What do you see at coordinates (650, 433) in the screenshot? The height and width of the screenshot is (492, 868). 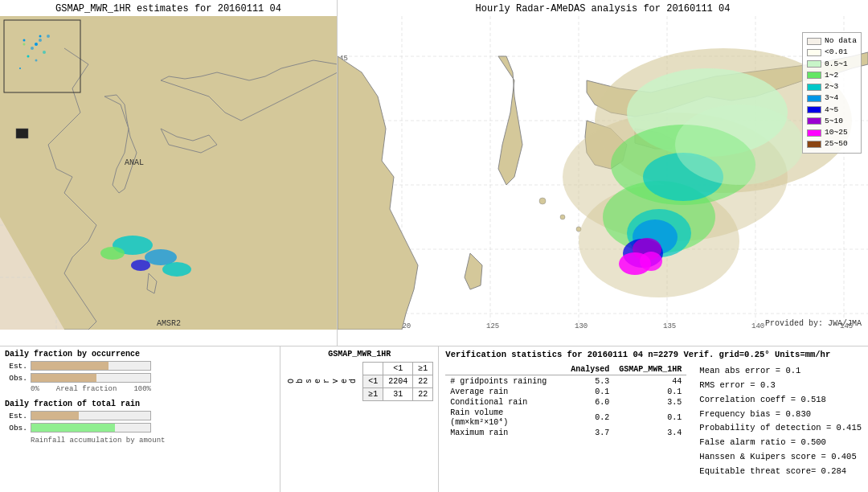 I see `verif-val2-maxrain: 3.4` at bounding box center [650, 433].